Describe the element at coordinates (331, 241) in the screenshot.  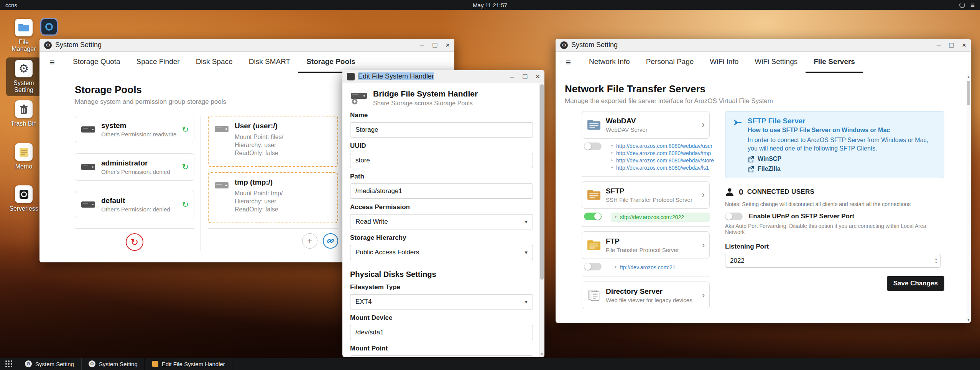
I see `link-fsh-button` at that location.